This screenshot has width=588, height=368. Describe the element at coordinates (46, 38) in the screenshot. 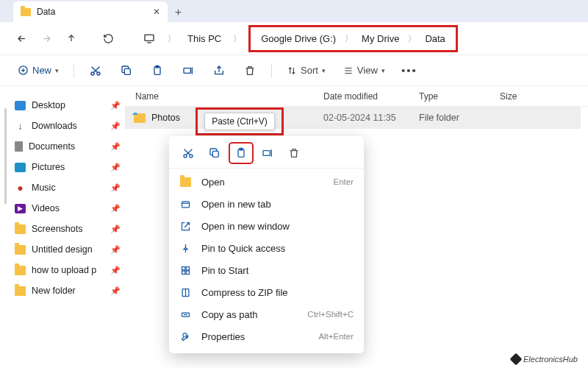

I see `forward-button` at that location.